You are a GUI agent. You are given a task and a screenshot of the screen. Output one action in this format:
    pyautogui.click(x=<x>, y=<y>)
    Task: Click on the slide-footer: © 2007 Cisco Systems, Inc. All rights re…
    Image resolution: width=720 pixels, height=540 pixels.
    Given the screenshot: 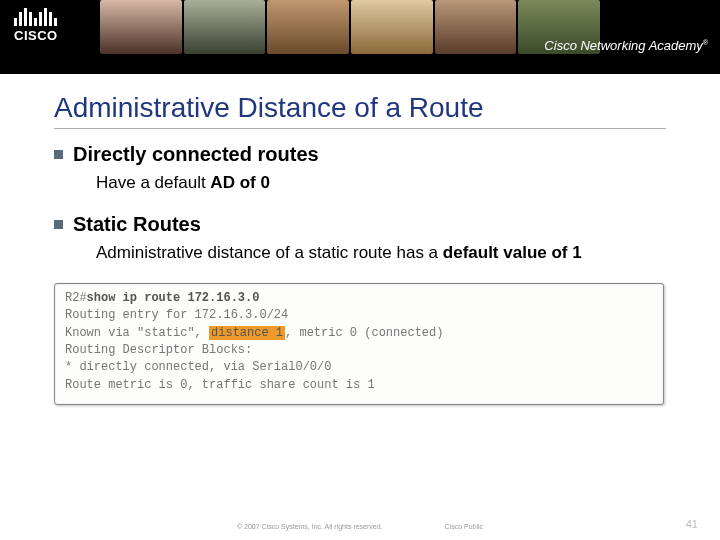 What is the action you would take?
    pyautogui.click(x=360, y=526)
    